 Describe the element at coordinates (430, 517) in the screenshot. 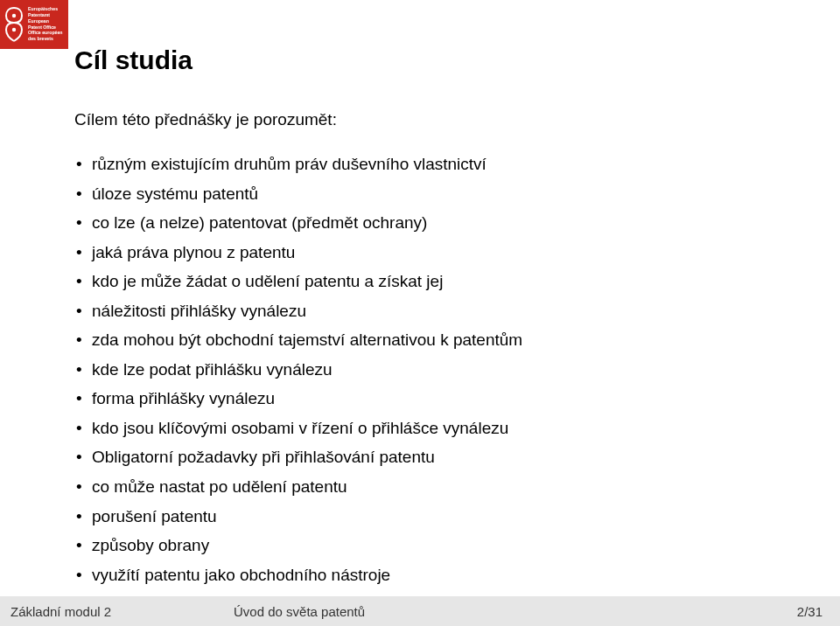

I see `list-item: porušení patentu` at that location.